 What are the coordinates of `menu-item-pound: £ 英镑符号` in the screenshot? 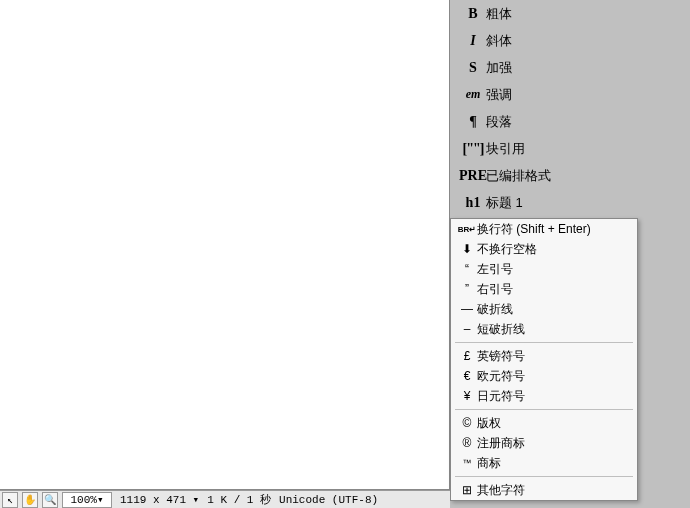 It's located at (544, 356).